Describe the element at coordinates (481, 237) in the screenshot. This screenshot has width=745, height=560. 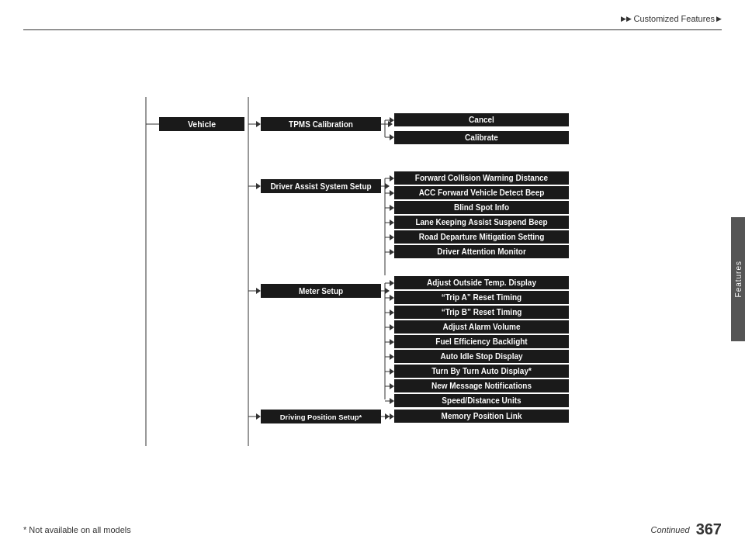
I see `col3-road-departure: Road Departure Mitigation Setting` at that location.